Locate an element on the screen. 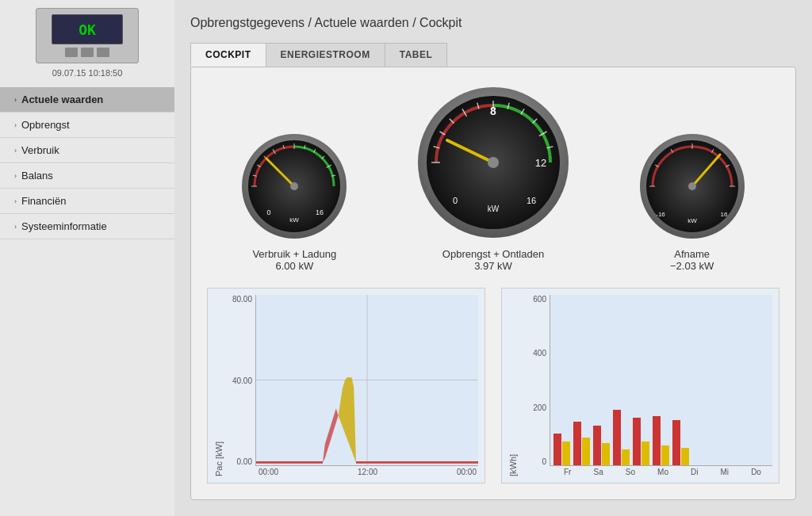  svg-text: 8 is located at coordinates (493, 111).